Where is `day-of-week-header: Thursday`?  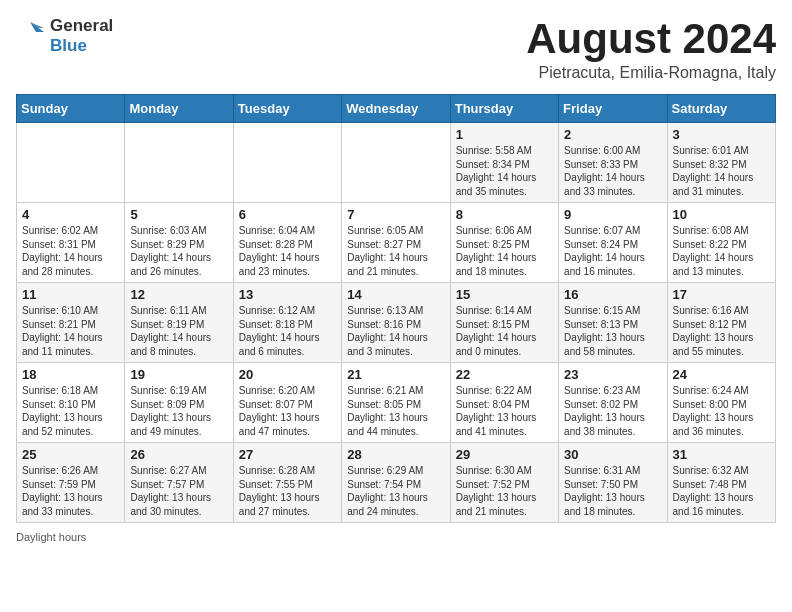
day-of-week-header: Thursday is located at coordinates (504, 109).